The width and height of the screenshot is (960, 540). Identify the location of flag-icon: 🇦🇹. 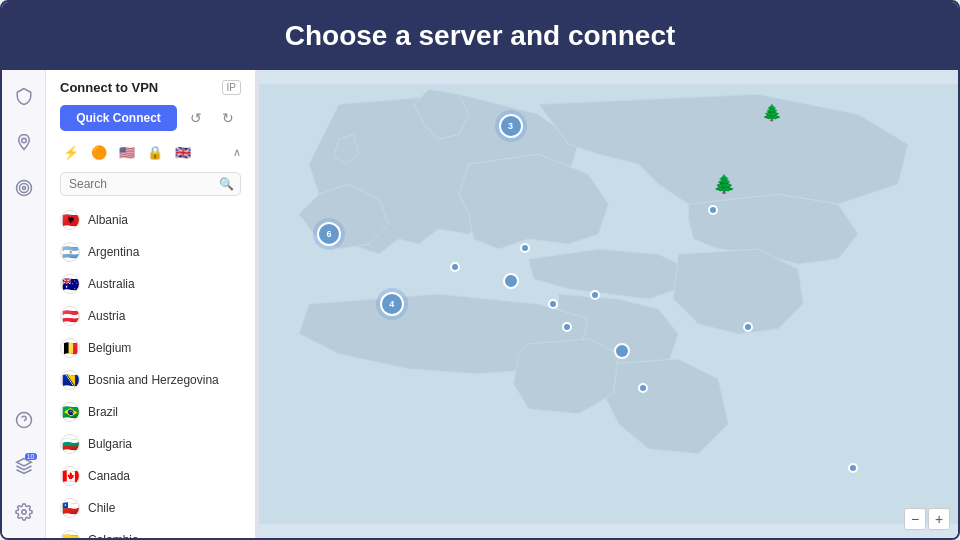
(70, 316).